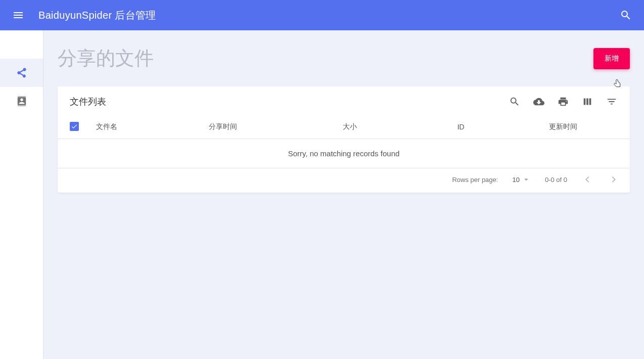 The image size is (644, 359). I want to click on appbar-left: BaiduyunSpider 后台管理, so click(82, 15).